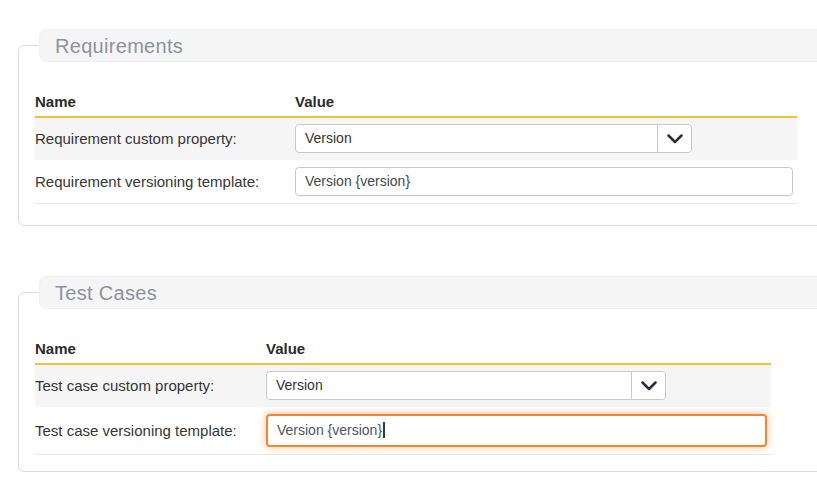 The width and height of the screenshot is (817, 492). I want to click on table-row: Requirement versioning template: Version…, so click(416, 182).